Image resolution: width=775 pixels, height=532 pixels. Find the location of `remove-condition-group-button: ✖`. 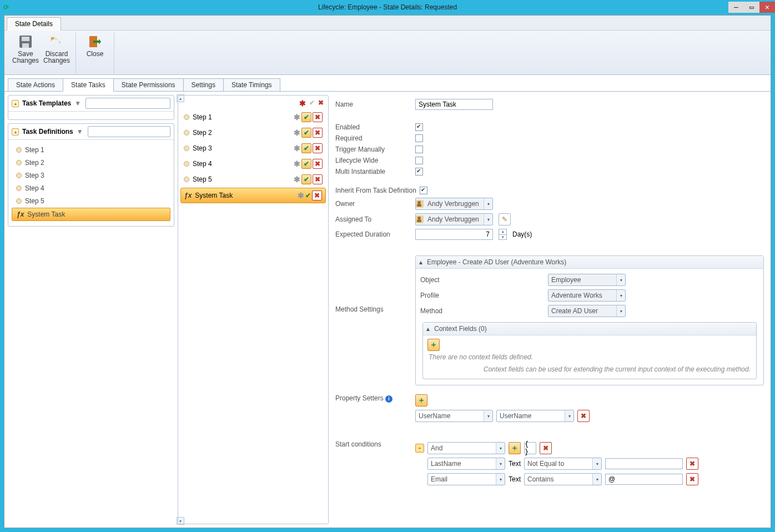

remove-condition-group-button: ✖ is located at coordinates (546, 448).